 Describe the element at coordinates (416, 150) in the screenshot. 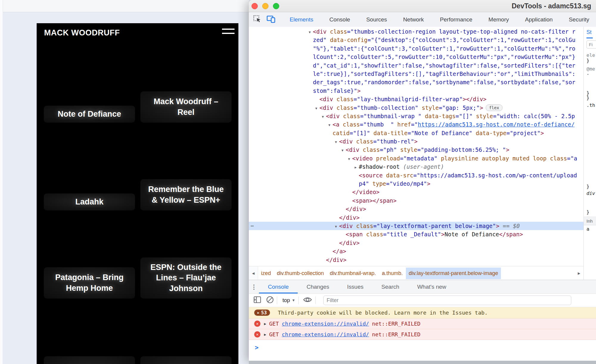

I see `dom-tree-node: ▼<div class="ph" style="padding-bottom:5…` at that location.